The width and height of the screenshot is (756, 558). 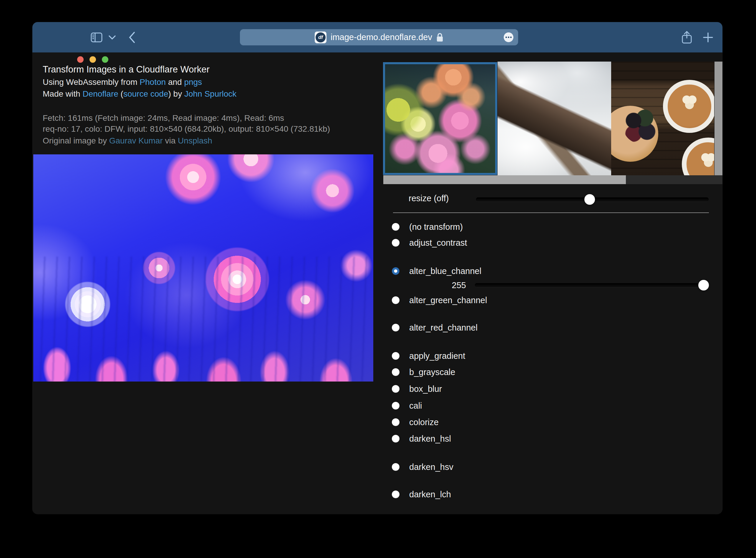 What do you see at coordinates (186, 129) in the screenshot?
I see `request-stats: req-no: 17, colo: DFW, input: 810×540 (6…` at bounding box center [186, 129].